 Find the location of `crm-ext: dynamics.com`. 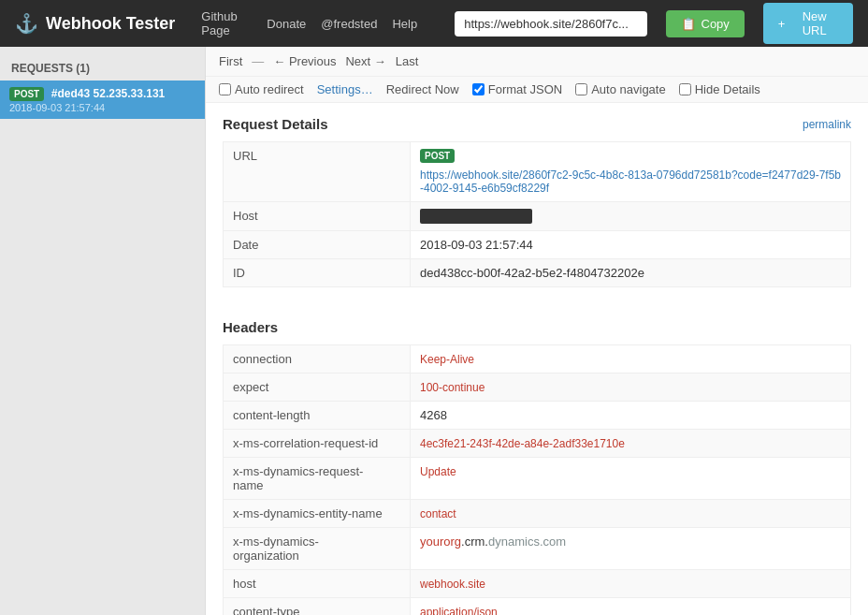

crm-ext: dynamics.com is located at coordinates (528, 541).